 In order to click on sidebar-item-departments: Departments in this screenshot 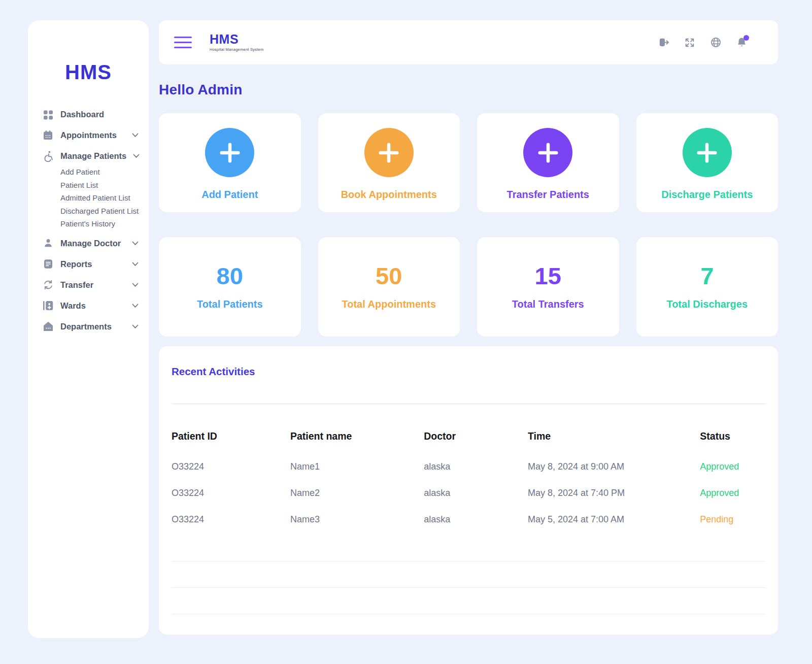, I will do `click(95, 327)`.